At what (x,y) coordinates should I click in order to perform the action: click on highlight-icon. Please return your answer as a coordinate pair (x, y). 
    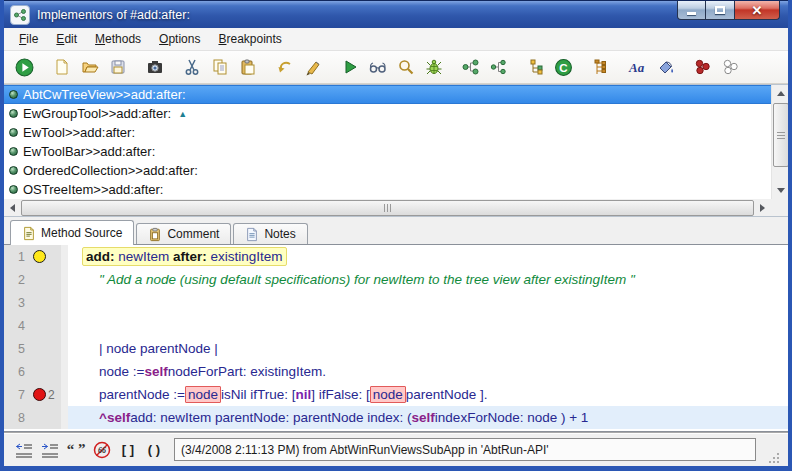
    Looking at the image, I should click on (666, 68).